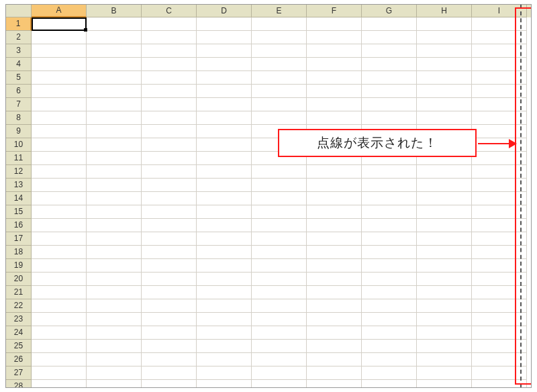 The height and width of the screenshot is (392, 537). What do you see at coordinates (19, 11) in the screenshot?
I see `select-all-corner` at bounding box center [19, 11].